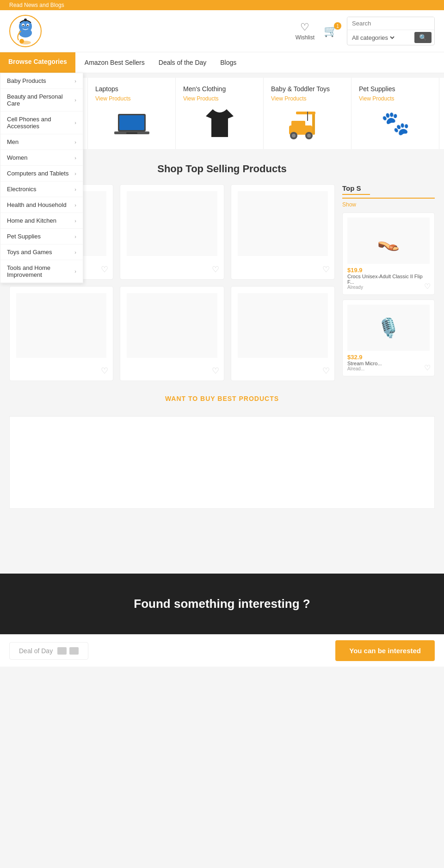 The width and height of the screenshot is (444, 868). I want to click on search-button: 🔍, so click(423, 37).